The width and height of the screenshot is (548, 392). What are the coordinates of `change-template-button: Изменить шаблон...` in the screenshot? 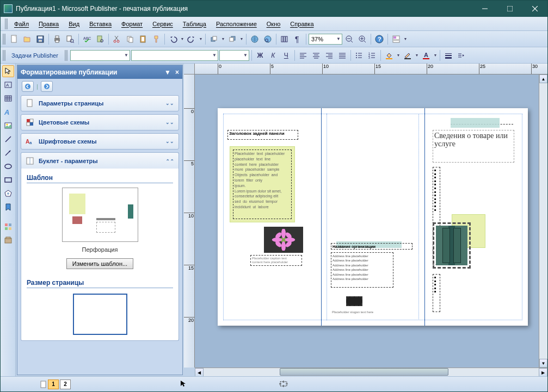 It's located at (100, 264).